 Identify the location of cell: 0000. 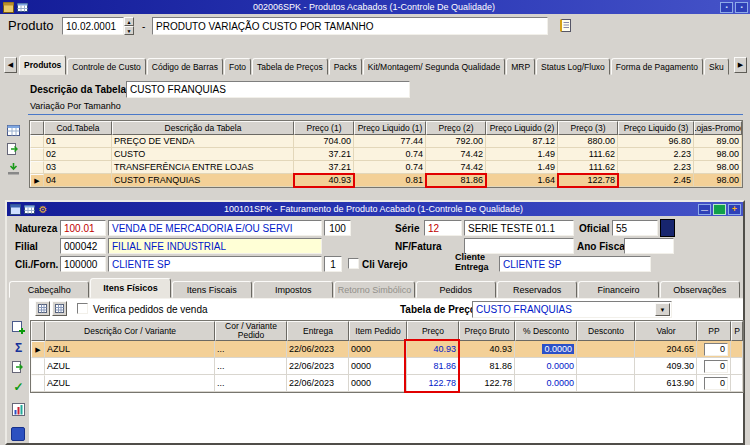
(378, 350).